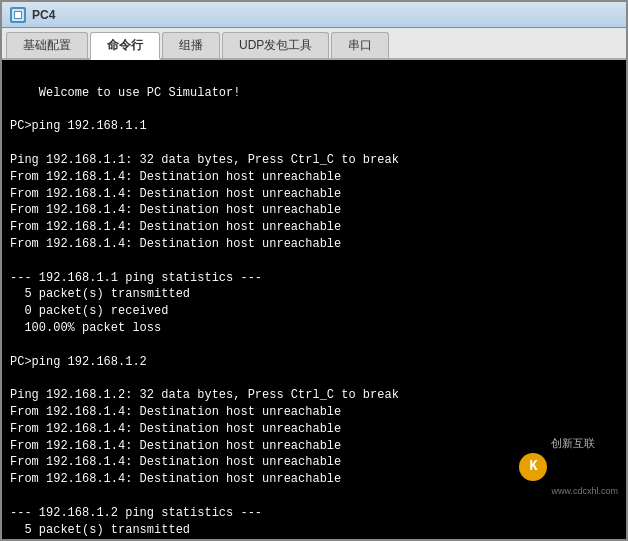 The width and height of the screenshot is (628, 541). Describe the element at coordinates (191, 45) in the screenshot. I see `tab-multicast: 组播` at that location.